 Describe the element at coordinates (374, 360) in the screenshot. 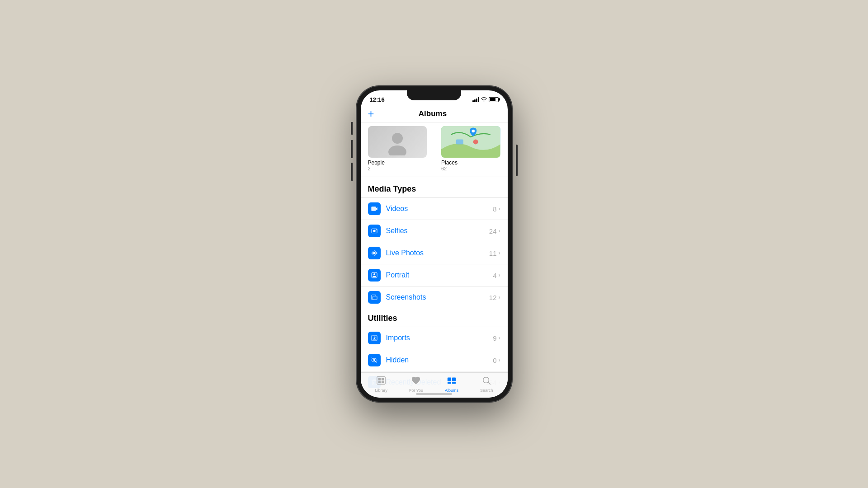

I see `hidden-icon` at that location.